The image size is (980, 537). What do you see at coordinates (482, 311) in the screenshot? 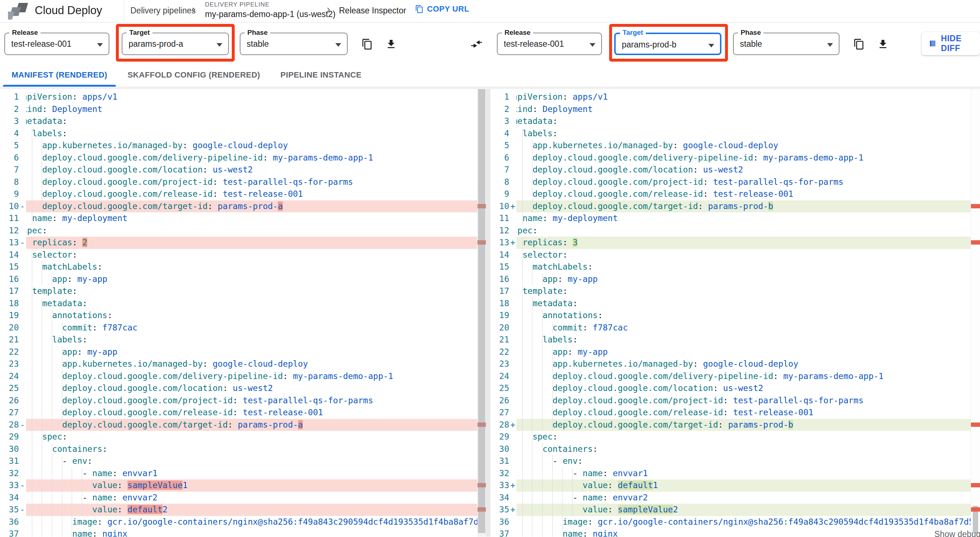
I see `scrollbar-thumb` at bounding box center [482, 311].